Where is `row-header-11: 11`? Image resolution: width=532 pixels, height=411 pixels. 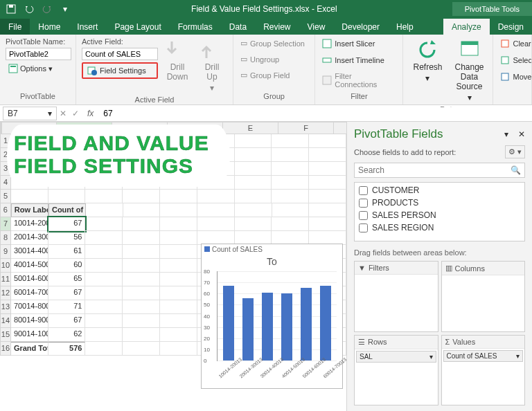 row-header-11: 11 is located at coordinates (6, 280).